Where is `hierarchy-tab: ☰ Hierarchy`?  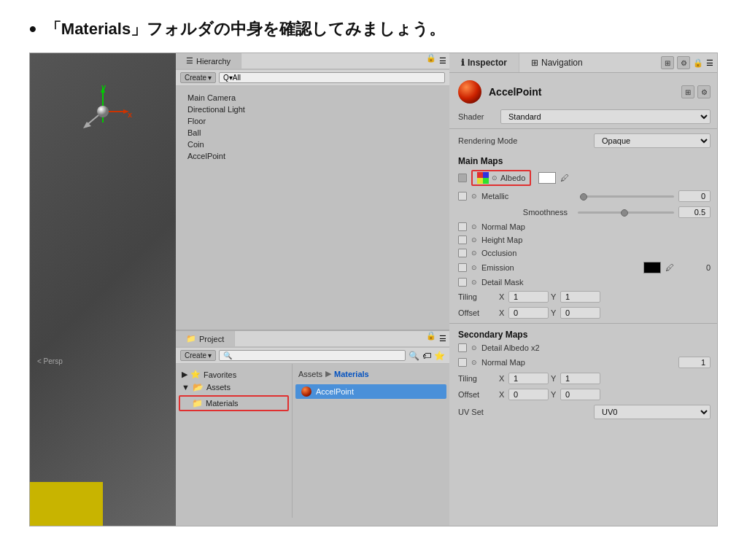
hierarchy-tab: ☰ Hierarchy is located at coordinates (209, 61).